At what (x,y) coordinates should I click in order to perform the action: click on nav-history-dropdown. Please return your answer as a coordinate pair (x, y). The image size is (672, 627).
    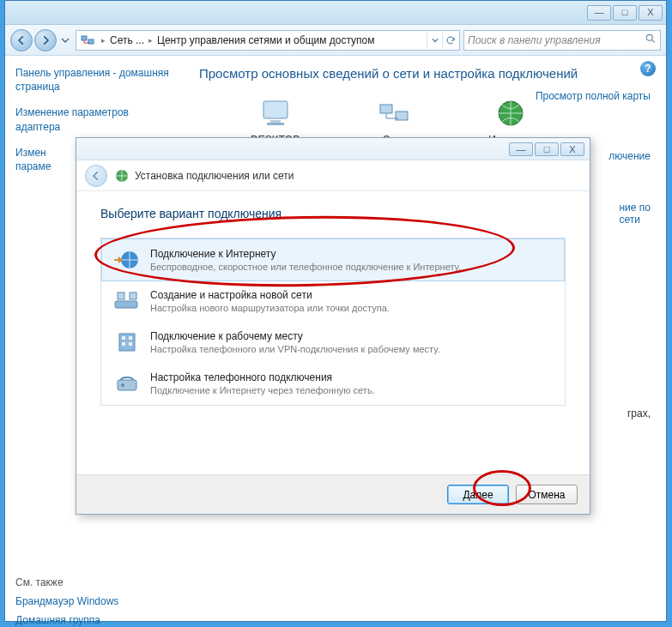
    Looking at the image, I should click on (65, 40).